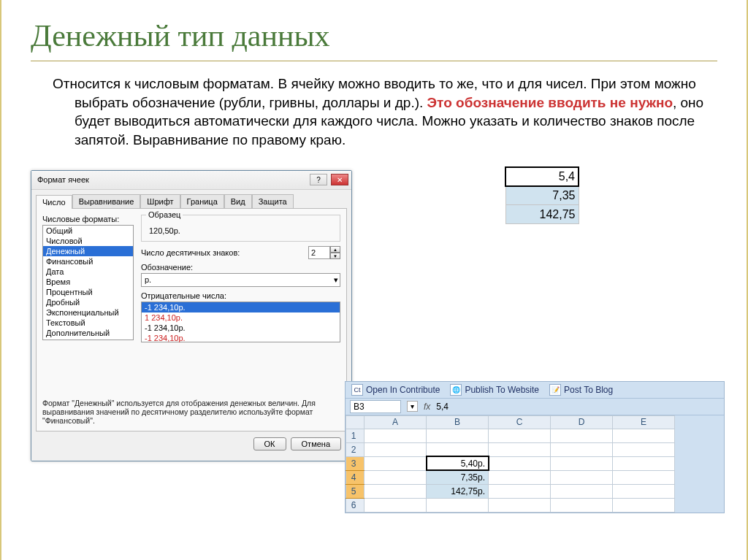  What do you see at coordinates (88, 261) in the screenshot?
I see `list-item: Финансовый` at bounding box center [88, 261].